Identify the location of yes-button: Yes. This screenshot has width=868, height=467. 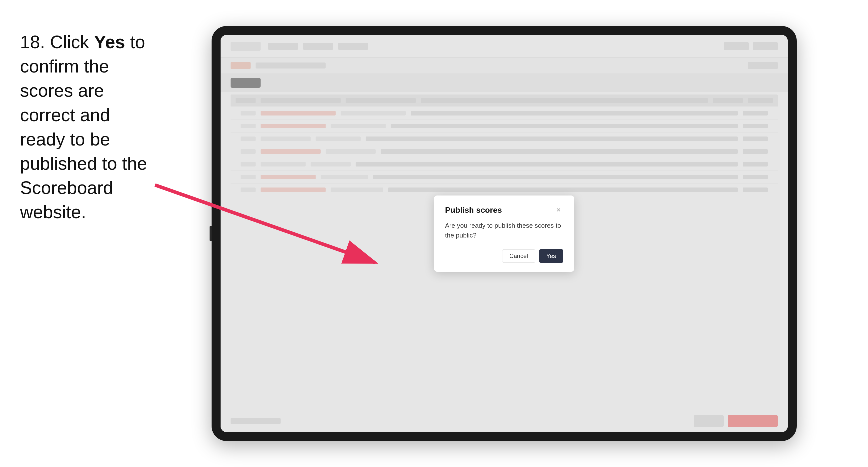
(551, 256).